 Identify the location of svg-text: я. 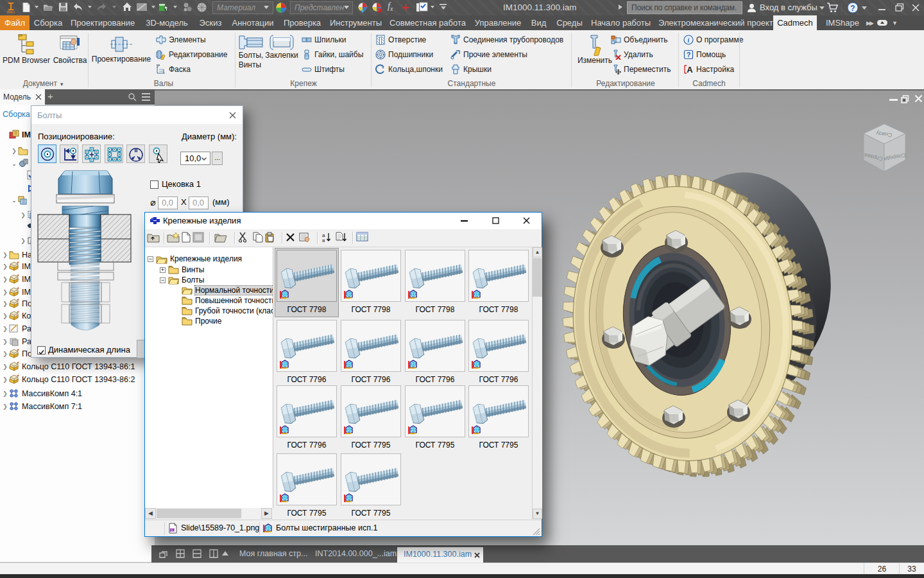
(323, 240).